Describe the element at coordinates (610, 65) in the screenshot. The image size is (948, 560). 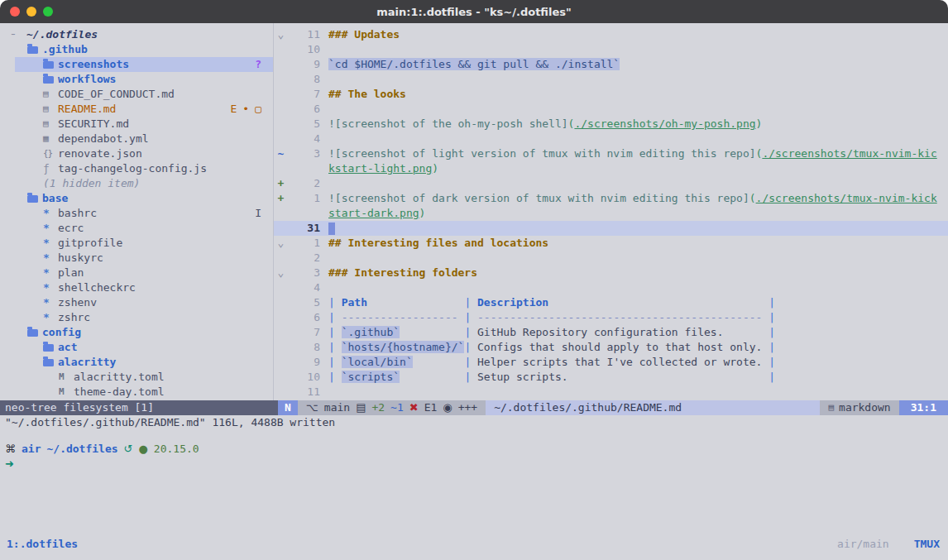
I see `editor-line: 9`cd $HOME/.dotfiles && git pull && ./in…` at that location.